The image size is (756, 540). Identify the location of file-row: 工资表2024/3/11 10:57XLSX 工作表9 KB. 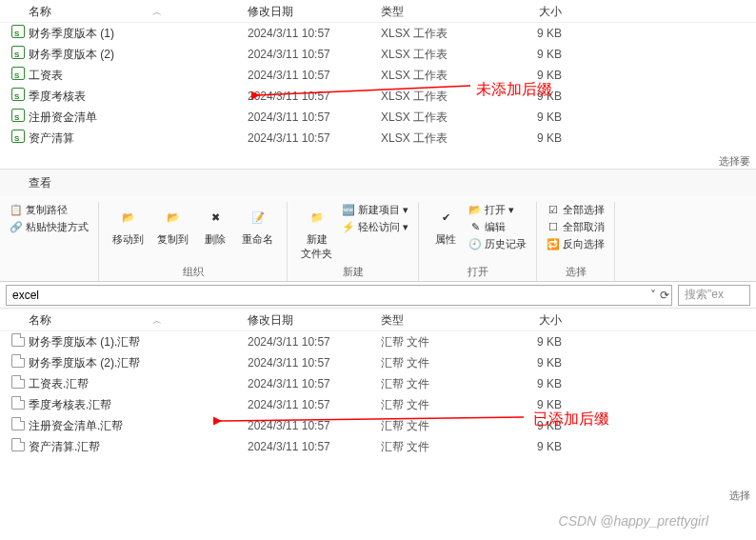
(378, 75).